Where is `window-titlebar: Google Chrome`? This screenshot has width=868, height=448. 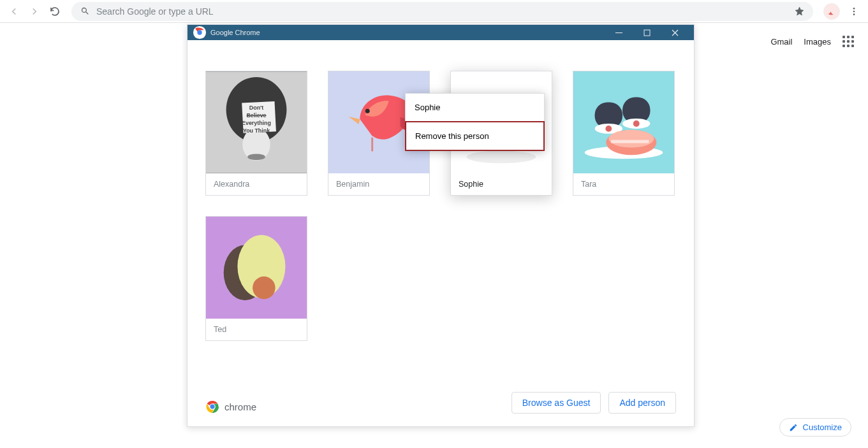
window-titlebar: Google Chrome is located at coordinates (441, 33).